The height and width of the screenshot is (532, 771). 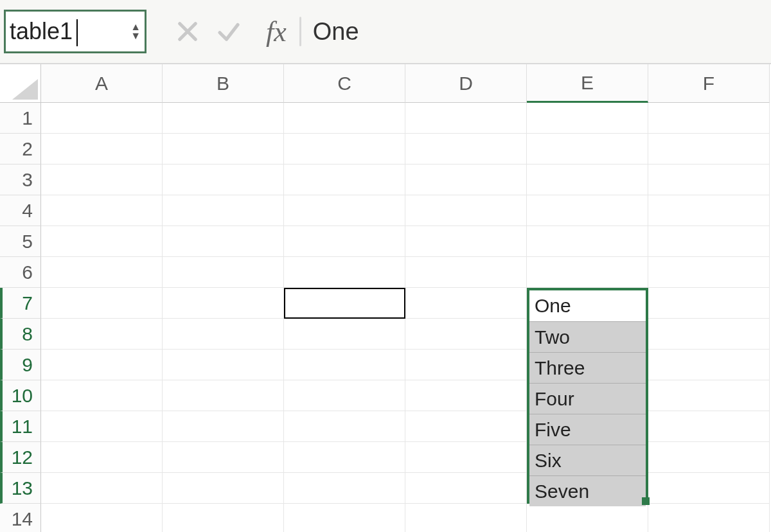 What do you see at coordinates (102, 365) in the screenshot?
I see `cell-A9` at bounding box center [102, 365].